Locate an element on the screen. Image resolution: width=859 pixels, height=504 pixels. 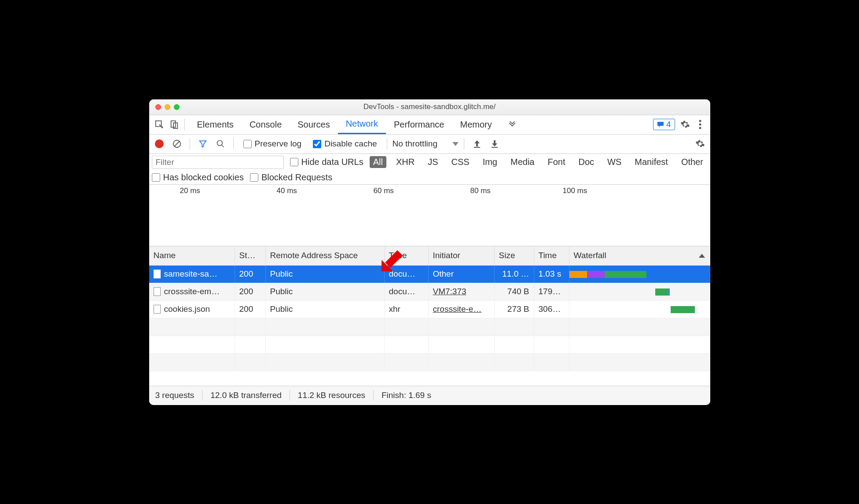
disable-cache-label: Disable cache is located at coordinates (350, 144).